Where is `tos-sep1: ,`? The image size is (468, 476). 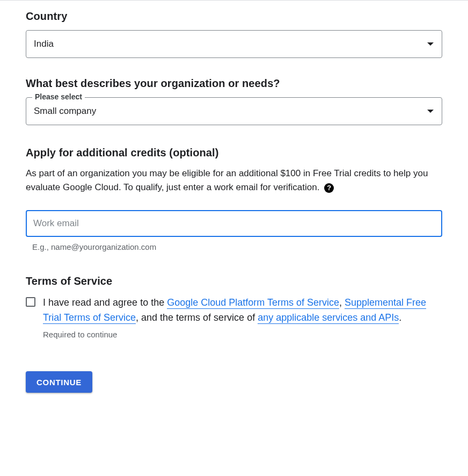 tos-sep1: , is located at coordinates (342, 302).